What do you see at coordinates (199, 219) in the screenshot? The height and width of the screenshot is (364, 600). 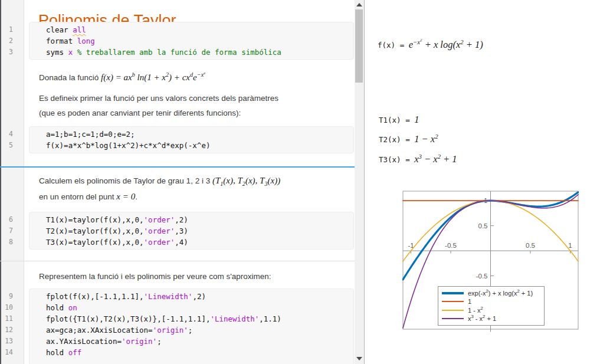 I see `code-line: T1(x)=taylor(f(x),x,0,'order',2)` at bounding box center [199, 219].